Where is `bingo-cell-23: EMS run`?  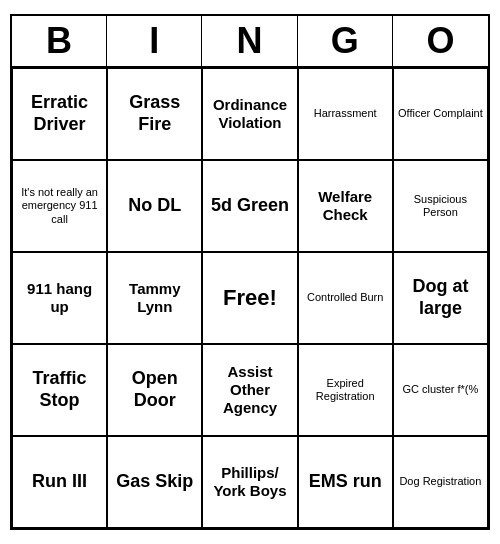
bingo-cell-23: EMS run is located at coordinates (346, 482).